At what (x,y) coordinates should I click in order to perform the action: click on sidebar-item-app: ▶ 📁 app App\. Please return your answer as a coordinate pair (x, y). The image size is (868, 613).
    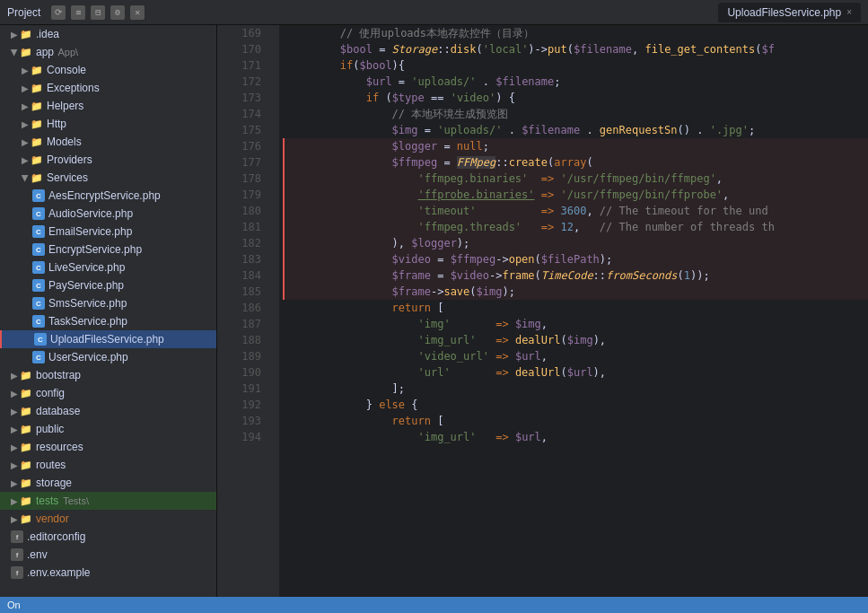
    Looking at the image, I should click on (108, 52).